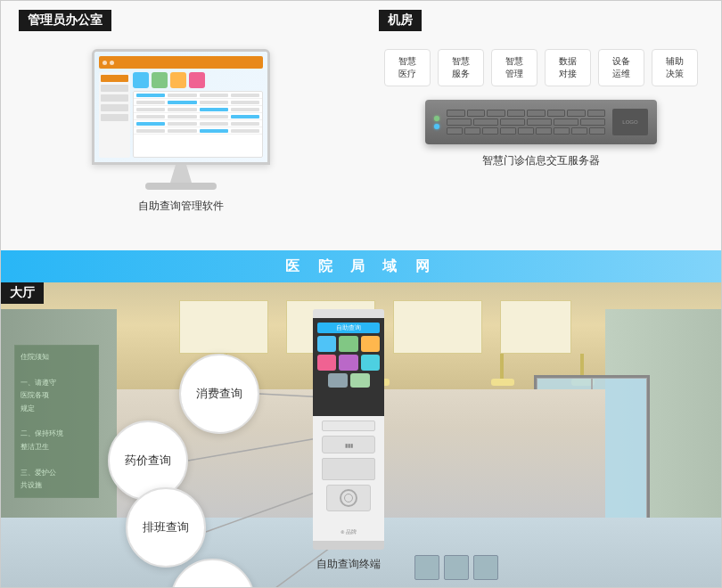  What do you see at coordinates (148, 461) in the screenshot?
I see `bubble-2-text: 药价查询` at bounding box center [148, 461].